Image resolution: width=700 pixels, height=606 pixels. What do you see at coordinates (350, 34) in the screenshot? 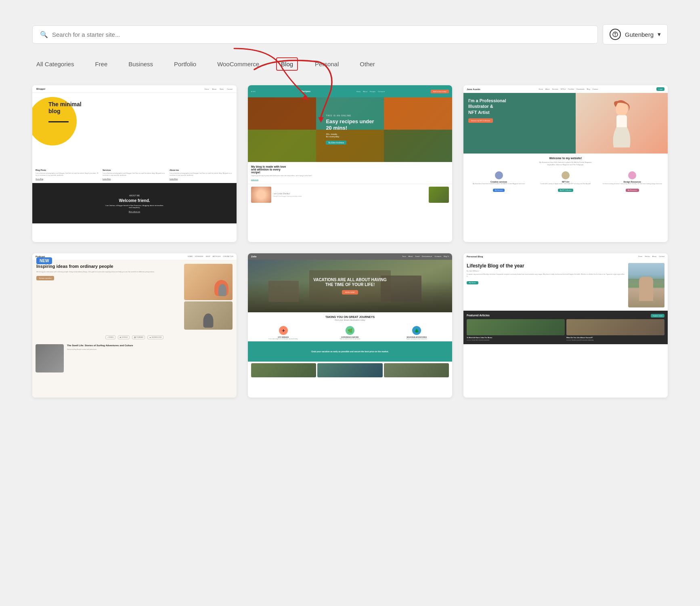
I see `search-row: 🔍 Gutenberg ▾` at bounding box center [350, 34].